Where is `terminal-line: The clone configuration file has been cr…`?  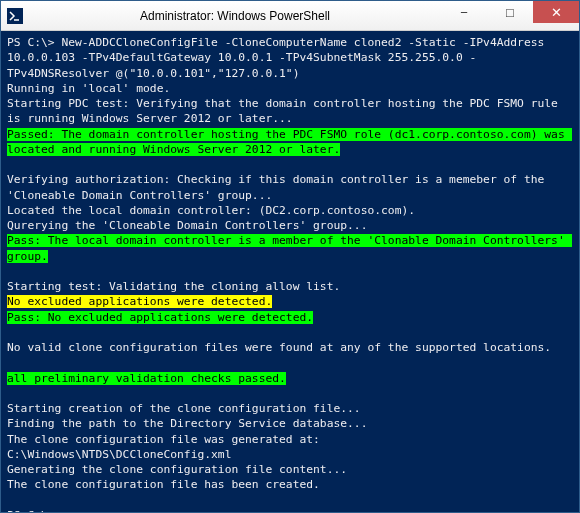
terminal-line: The clone configuration file has been cr… is located at coordinates (290, 484).